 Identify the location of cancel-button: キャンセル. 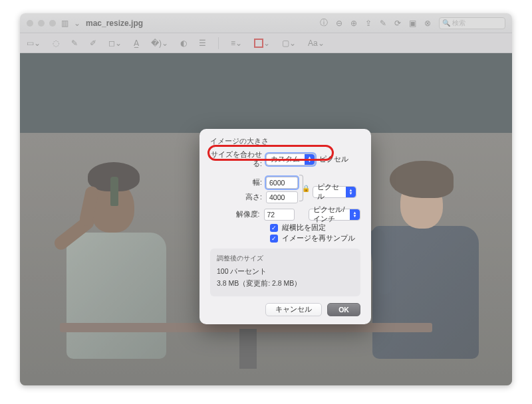
(294, 310).